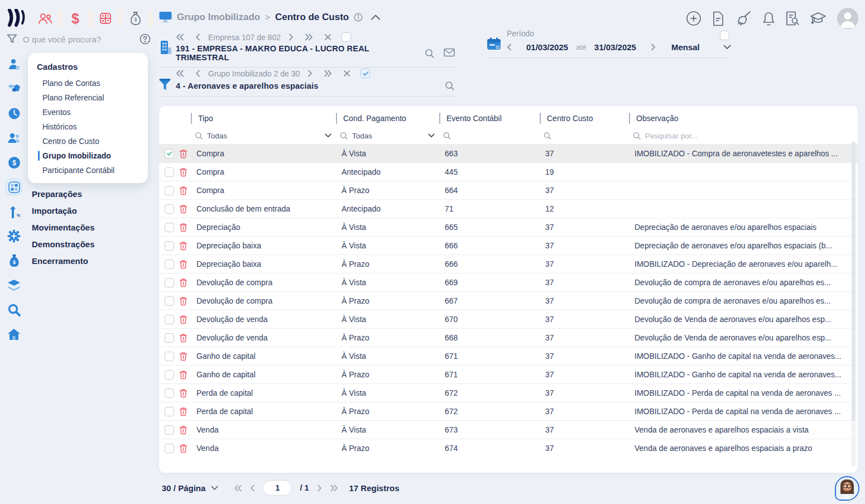 The image size is (865, 504). Describe the element at coordinates (319, 488) in the screenshot. I see `next-page-icon` at that location.